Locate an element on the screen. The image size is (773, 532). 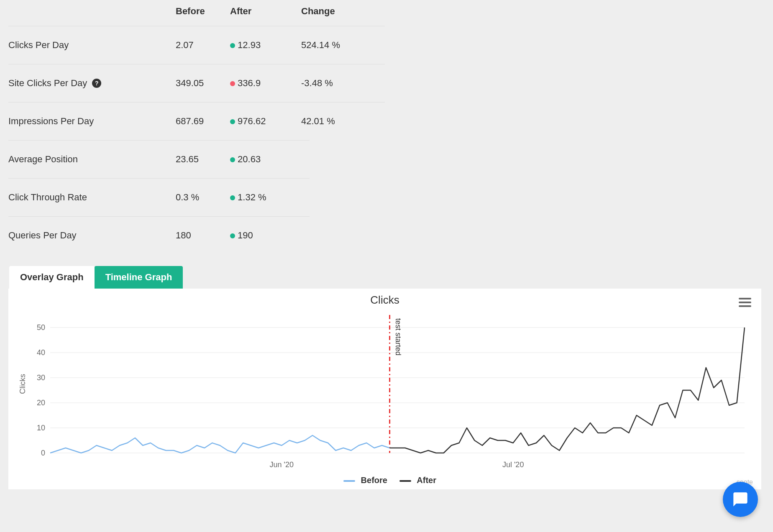
after-value: 12.93 is located at coordinates (266, 45).